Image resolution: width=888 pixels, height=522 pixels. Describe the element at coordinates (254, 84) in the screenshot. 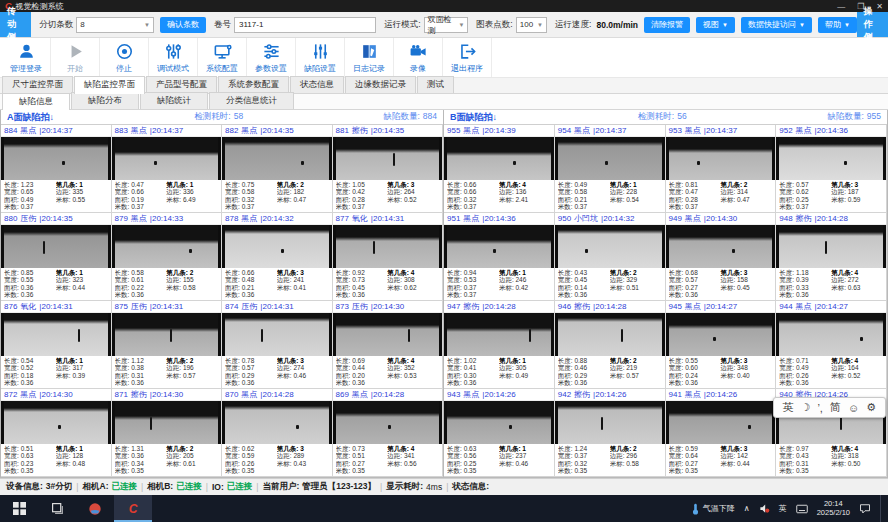

I see `main-tab-3: 系统参数配置` at that location.